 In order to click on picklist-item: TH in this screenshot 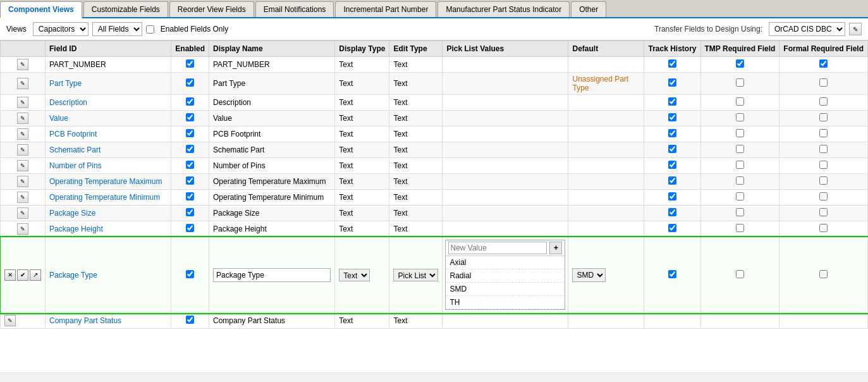, I will do `click(505, 302)`.